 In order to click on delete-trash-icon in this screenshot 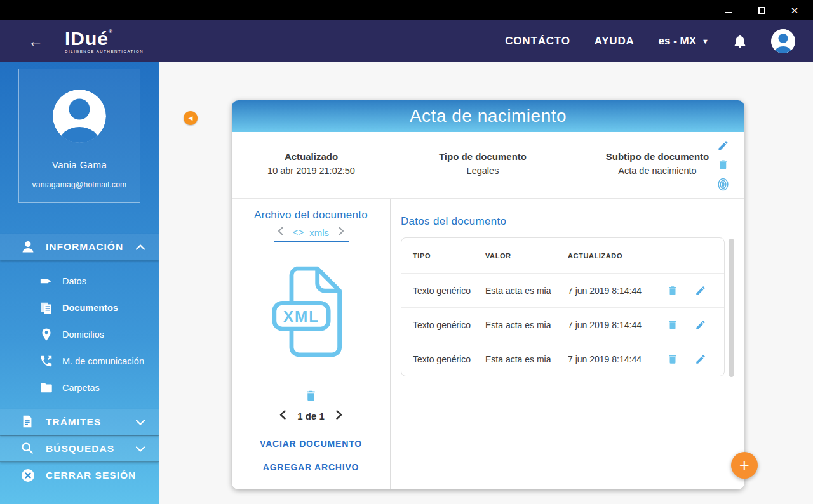, I will do `click(723, 165)`.